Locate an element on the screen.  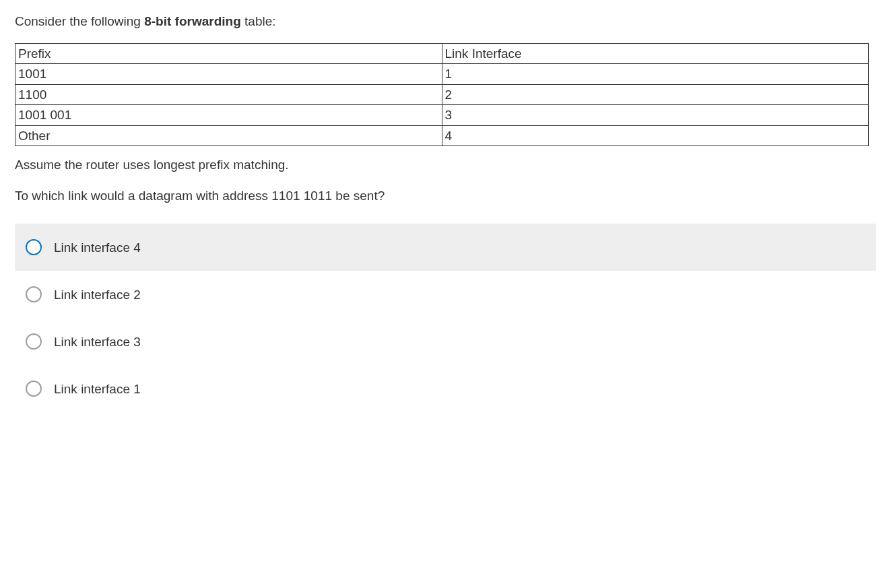
cell-prefix: 1100 is located at coordinates (229, 94).